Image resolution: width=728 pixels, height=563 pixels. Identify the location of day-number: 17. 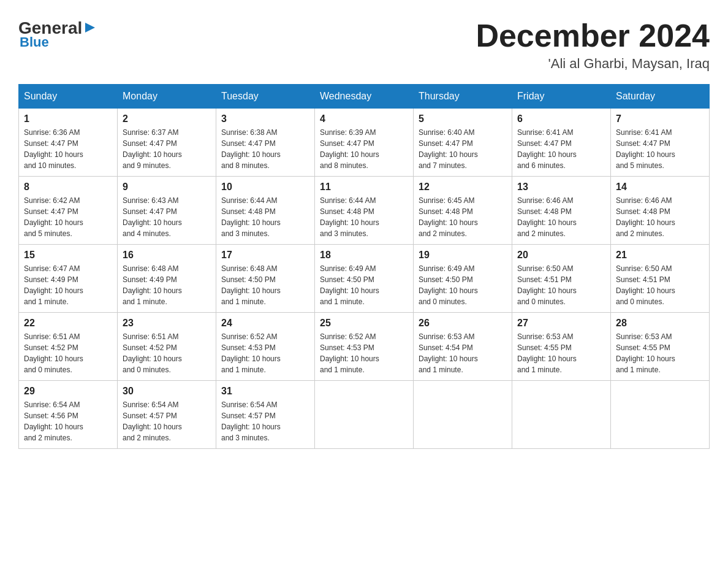
(265, 255).